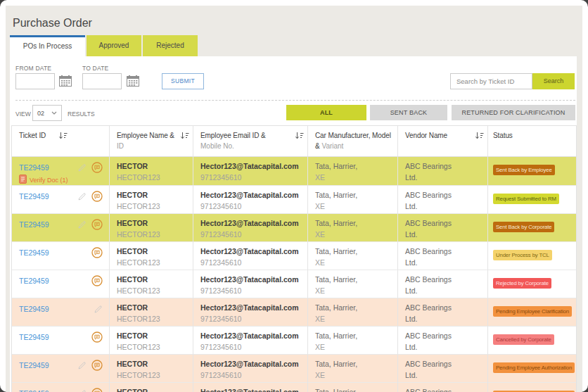 The image size is (588, 392). What do you see at coordinates (332, 146) in the screenshot?
I see `col-subtitle: Variant` at bounding box center [332, 146].